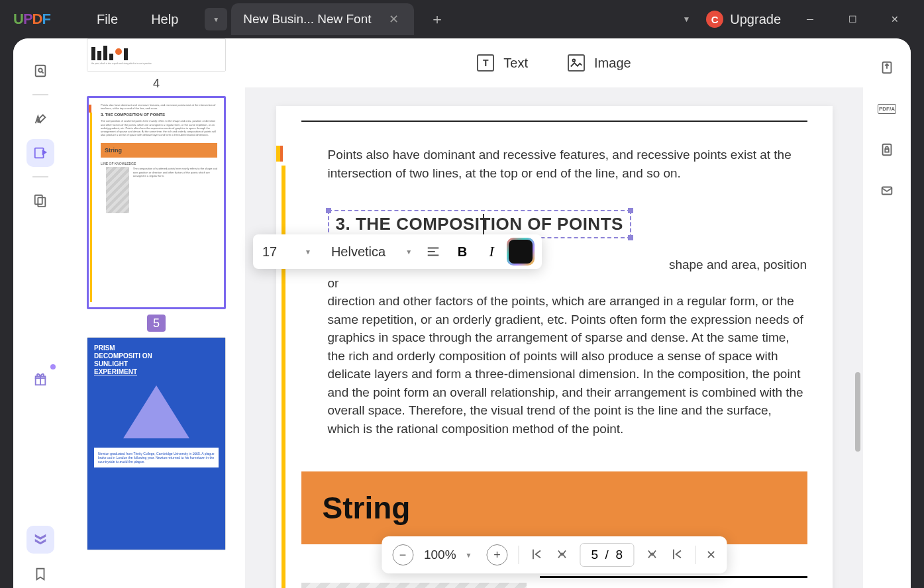  I want to click on thumbnail-page-4: the point, which is also a quick work st…, so click(156, 55).